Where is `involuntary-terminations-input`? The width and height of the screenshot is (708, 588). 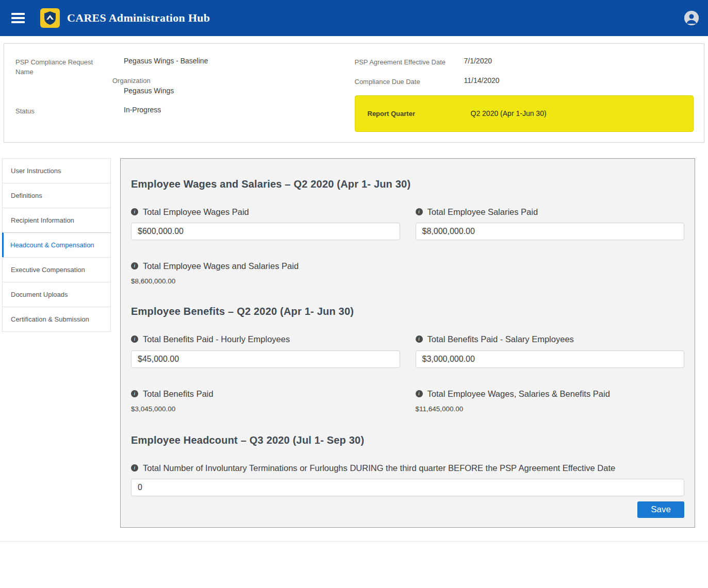 involuntary-terminations-input is located at coordinates (407, 488).